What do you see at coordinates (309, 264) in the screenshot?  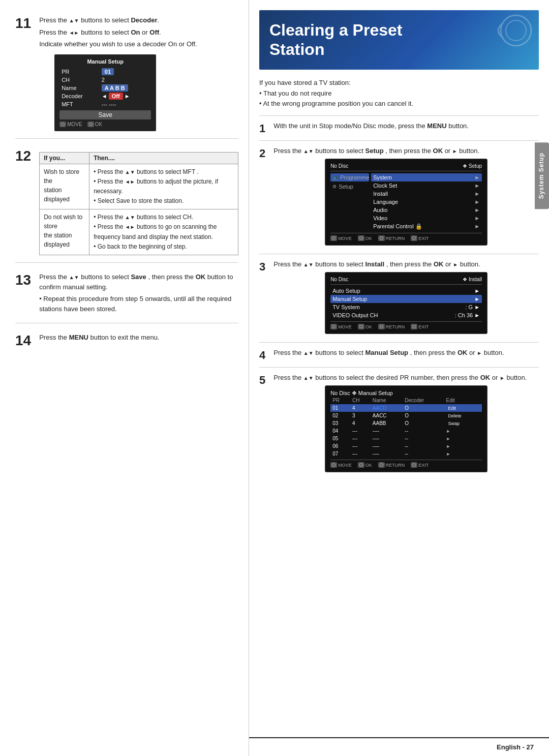 I see `arrow-ud-icon-3: ▲▼` at bounding box center [309, 264].